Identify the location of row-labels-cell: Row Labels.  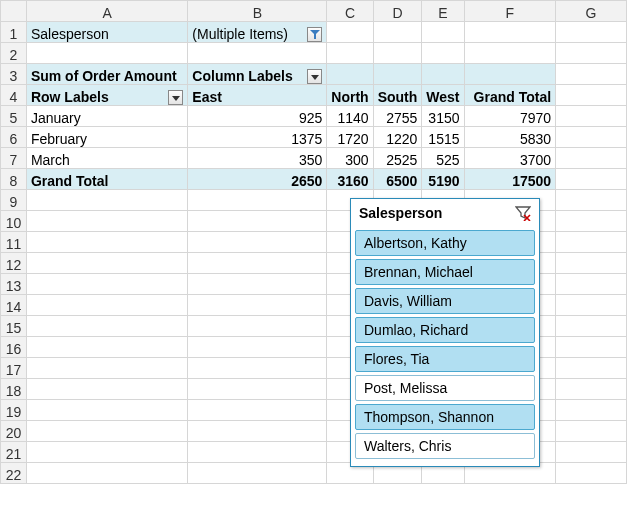
(106, 96).